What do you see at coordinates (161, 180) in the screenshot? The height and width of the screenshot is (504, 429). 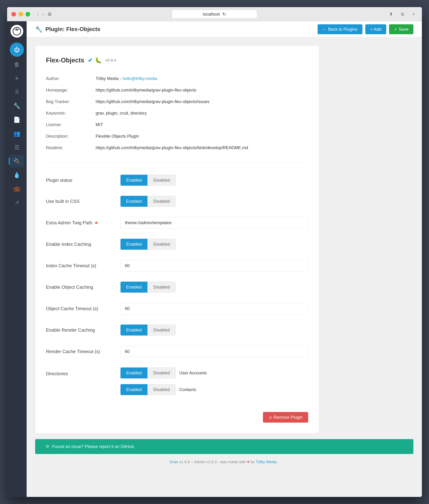 I see `plugin-status-disabled: Disabled` at bounding box center [161, 180].